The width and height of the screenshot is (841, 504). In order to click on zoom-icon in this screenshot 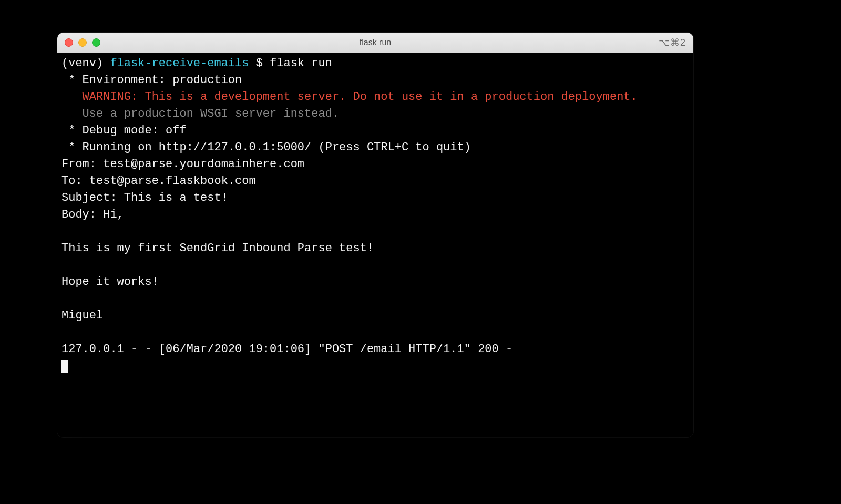, I will do `click(96, 43)`.